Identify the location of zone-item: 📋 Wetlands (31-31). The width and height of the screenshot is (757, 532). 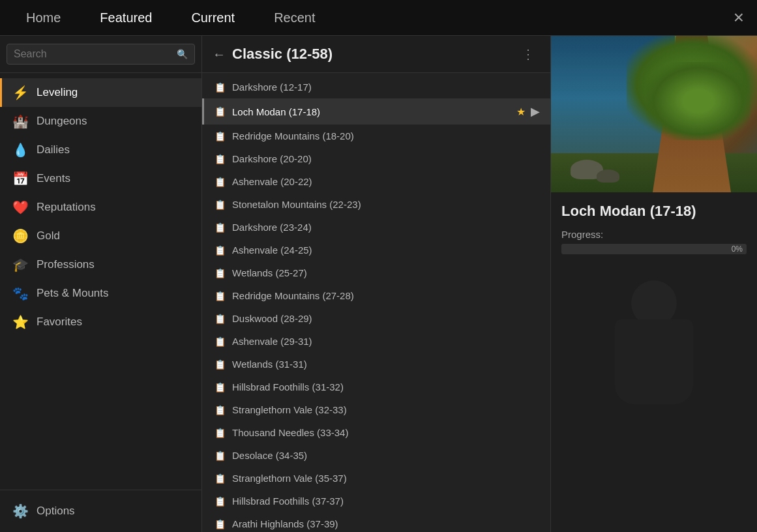
(376, 364).